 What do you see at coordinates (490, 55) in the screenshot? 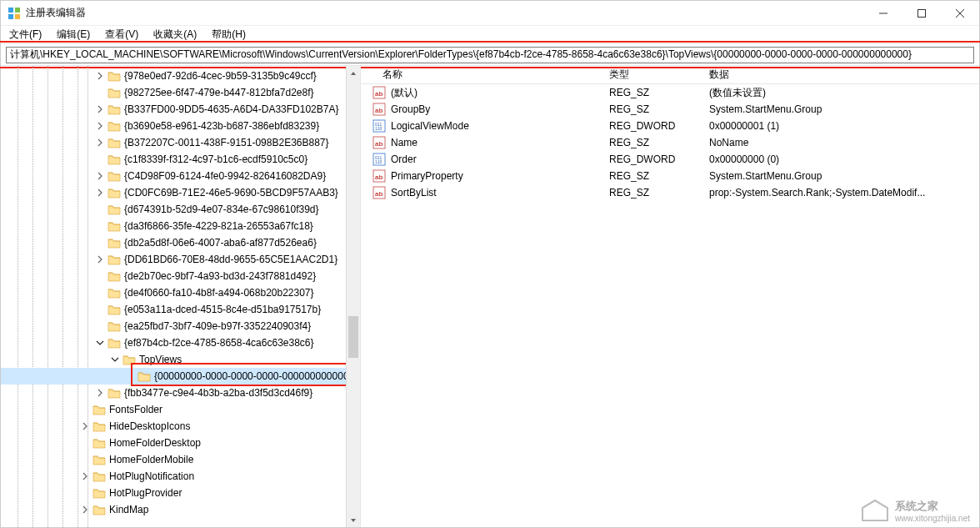
I see `address-input: 计算机\HKEY_LOCAL_MACHINE\SOFTWARE\Microsof…` at bounding box center [490, 55].